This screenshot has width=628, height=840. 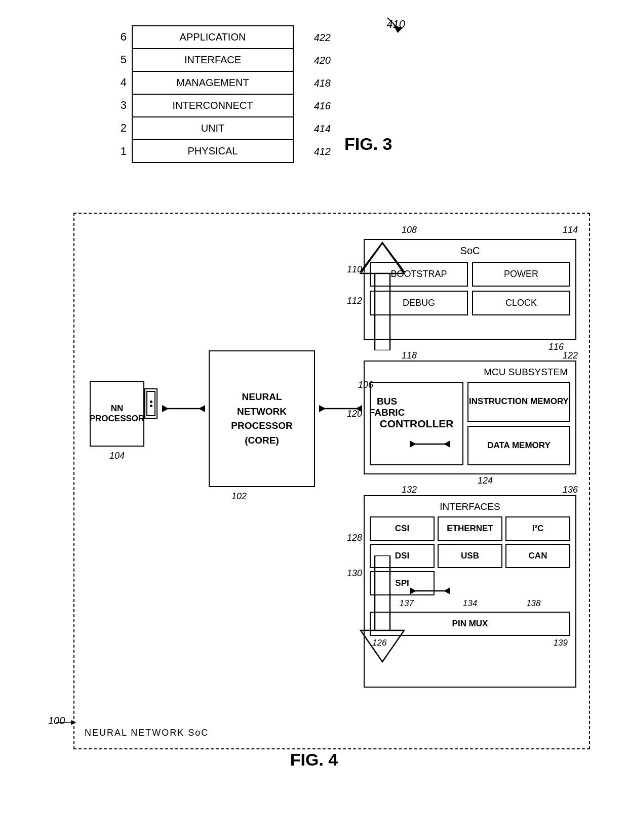 I want to click on ref-102: 102, so click(x=239, y=496).